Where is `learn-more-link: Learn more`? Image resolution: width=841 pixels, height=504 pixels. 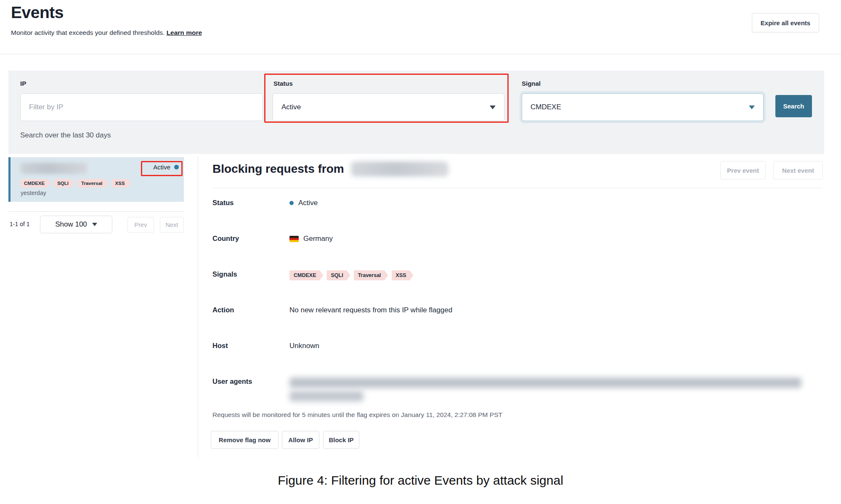 learn-more-link: Learn more is located at coordinates (184, 33).